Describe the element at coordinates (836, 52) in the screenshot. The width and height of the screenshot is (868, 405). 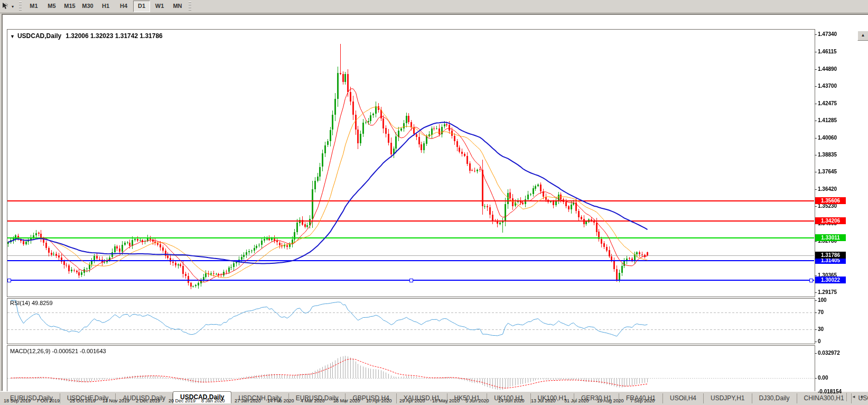
I see `price-tick-label: 1.46115` at that location.